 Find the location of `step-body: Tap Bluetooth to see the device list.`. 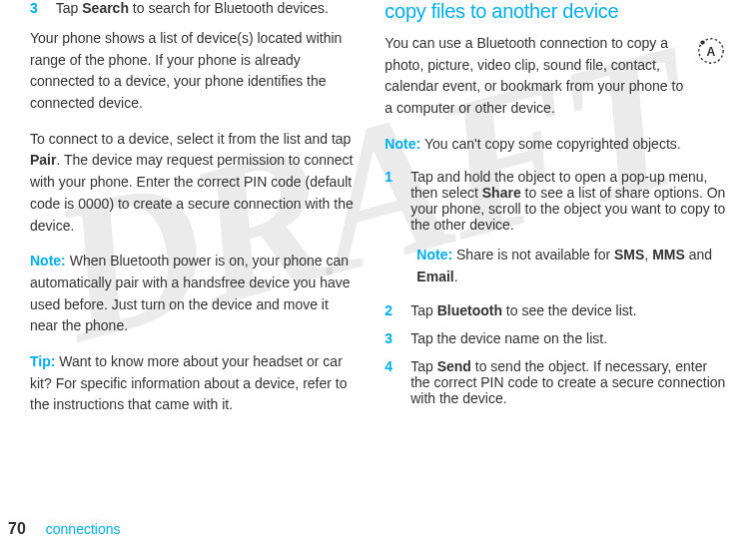

step-body: Tap Bluetooth to see the device list. is located at coordinates (568, 310).